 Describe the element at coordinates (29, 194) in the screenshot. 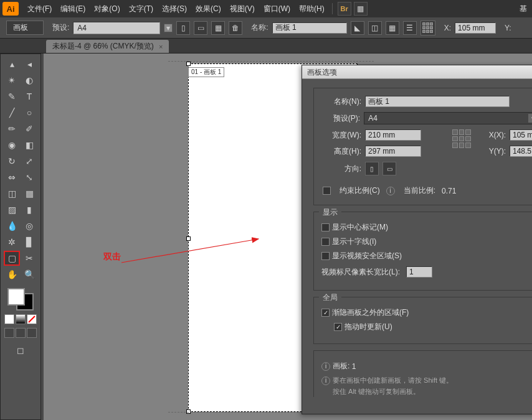

I see `perspective-grid-tool-icon: ▦` at that location.